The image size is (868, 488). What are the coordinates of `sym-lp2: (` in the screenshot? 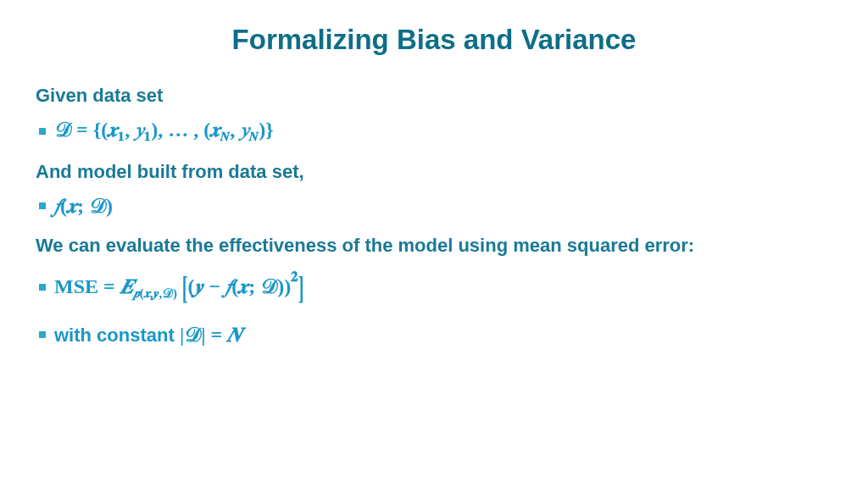 It's located at (207, 130).